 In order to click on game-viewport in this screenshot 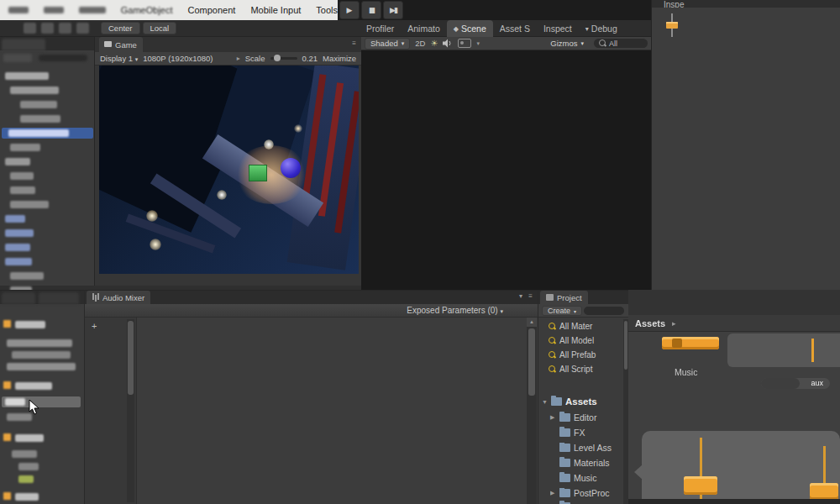, I will do `click(228, 170)`.